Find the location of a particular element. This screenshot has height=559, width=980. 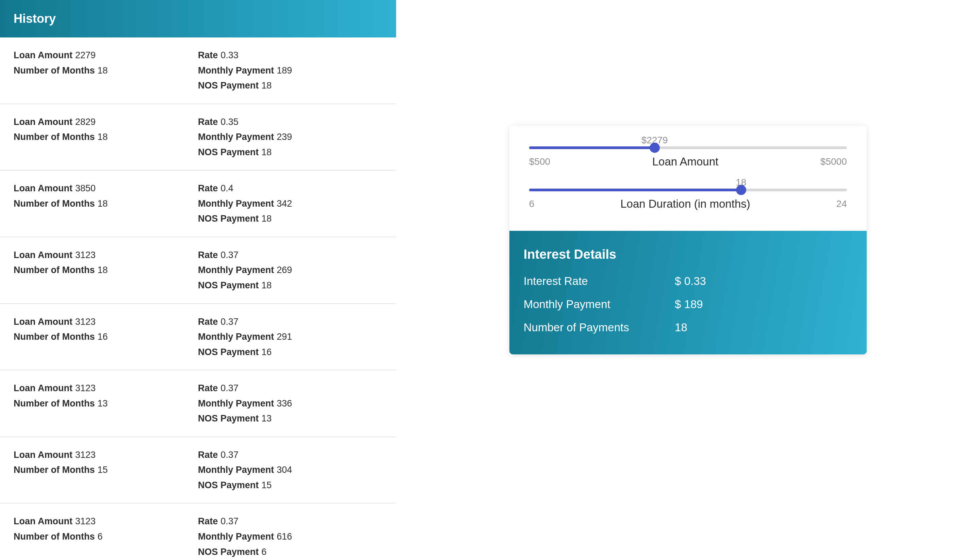

history-item: Loan Amount2279 Number of Months18 Rate0… is located at coordinates (198, 71).